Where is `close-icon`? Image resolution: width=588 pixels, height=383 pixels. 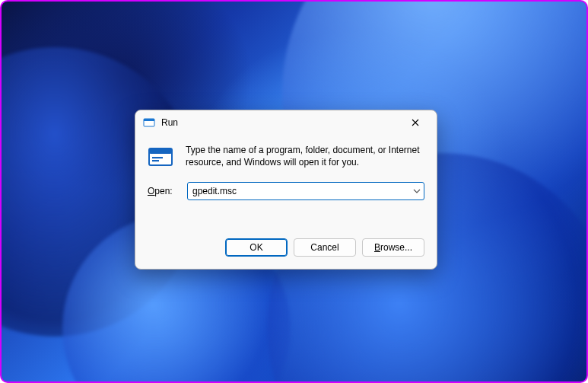 close-icon is located at coordinates (415, 123).